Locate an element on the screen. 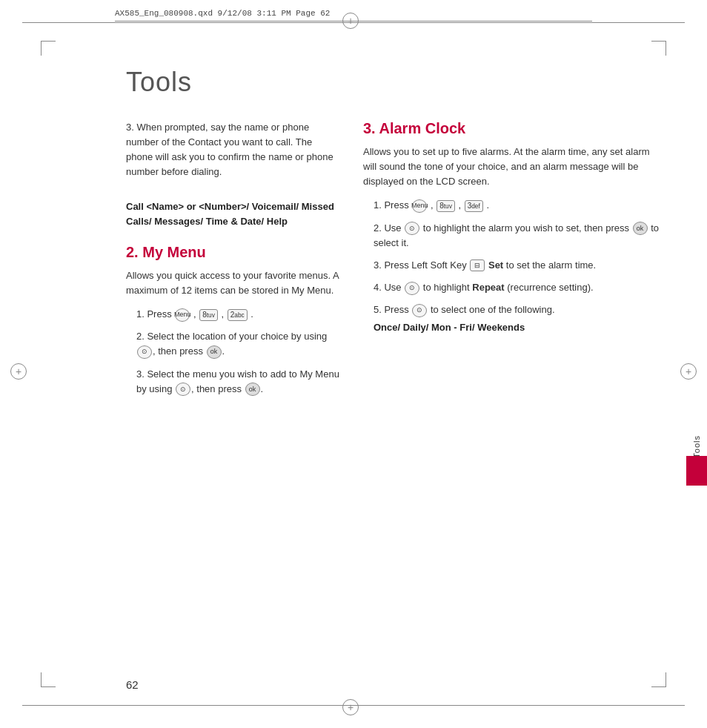 This screenshot has width=707, height=728. corner-mark-tl is located at coordinates (48, 48).